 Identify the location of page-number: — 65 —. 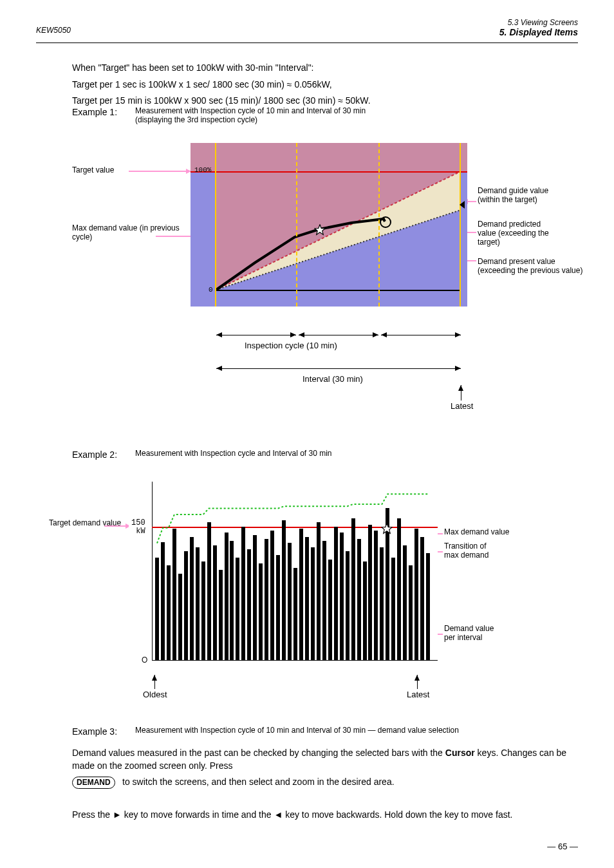
(563, 846).